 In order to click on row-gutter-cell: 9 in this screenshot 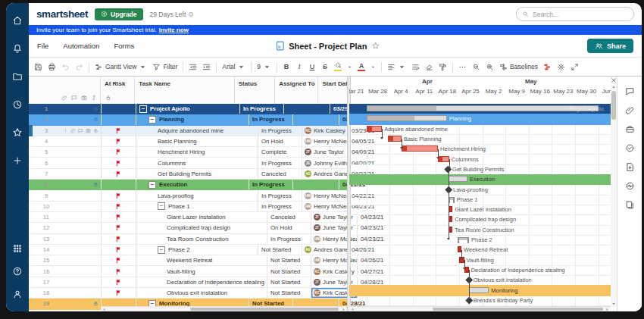, I will do `click(65, 195)`.